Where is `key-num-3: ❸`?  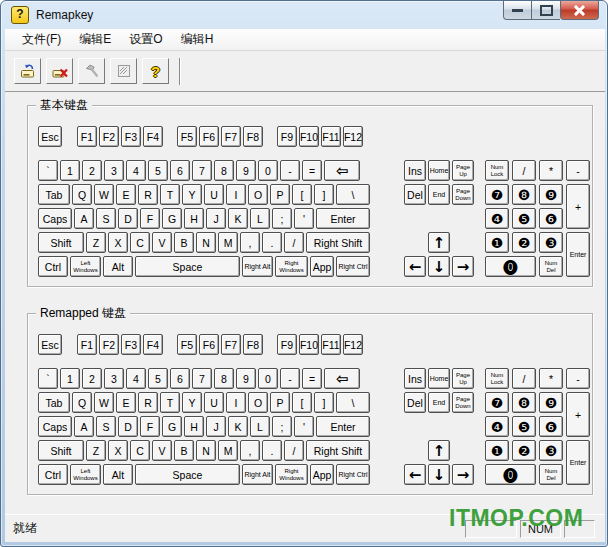
key-num-3: ❸ is located at coordinates (551, 242).